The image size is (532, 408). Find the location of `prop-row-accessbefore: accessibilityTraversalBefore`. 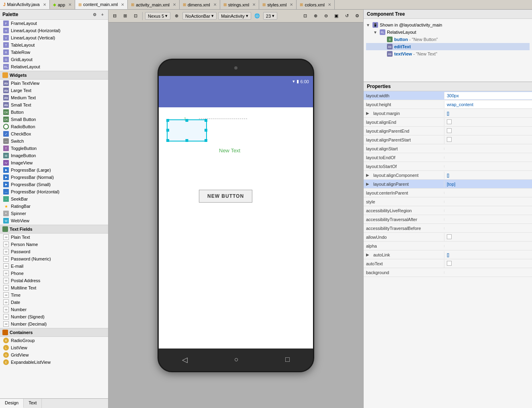

prop-row-accessbefore: accessibilityTraversalBefore is located at coordinates (448, 228).